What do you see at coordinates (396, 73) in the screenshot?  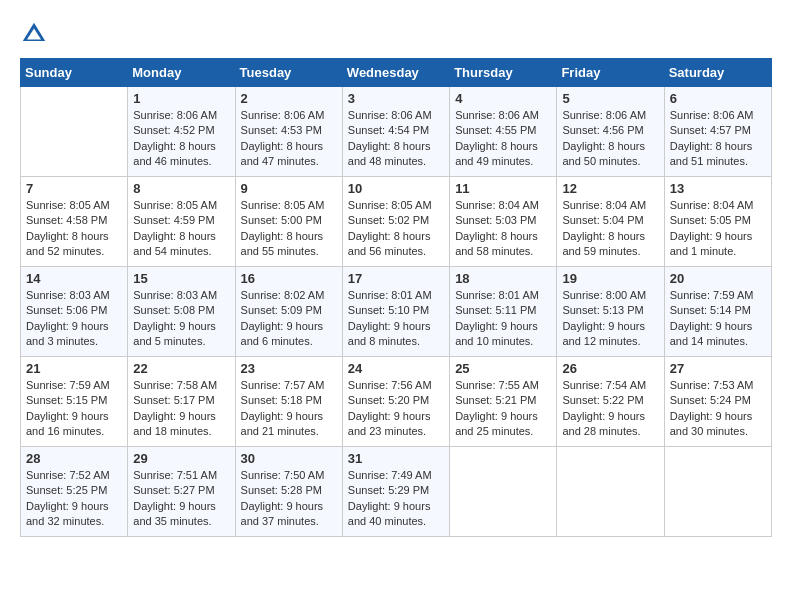 I see `weekday-header: Wednesday` at bounding box center [396, 73].